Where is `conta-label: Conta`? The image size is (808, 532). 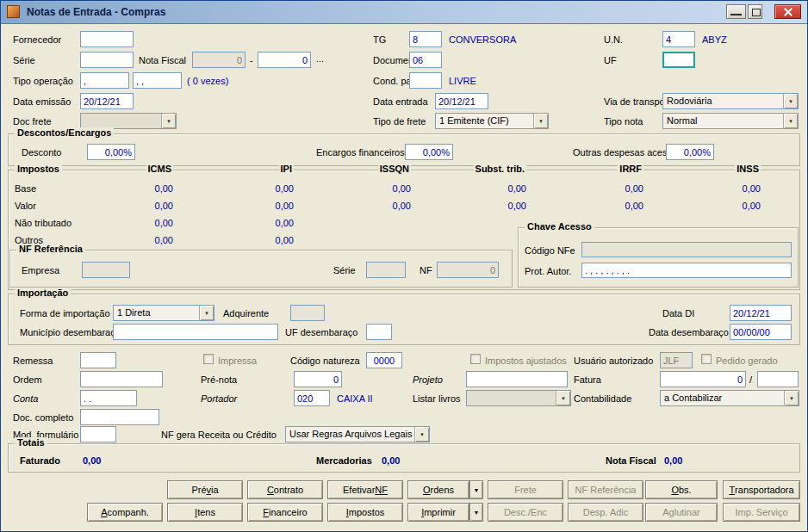
conta-label: Conta is located at coordinates (26, 399).